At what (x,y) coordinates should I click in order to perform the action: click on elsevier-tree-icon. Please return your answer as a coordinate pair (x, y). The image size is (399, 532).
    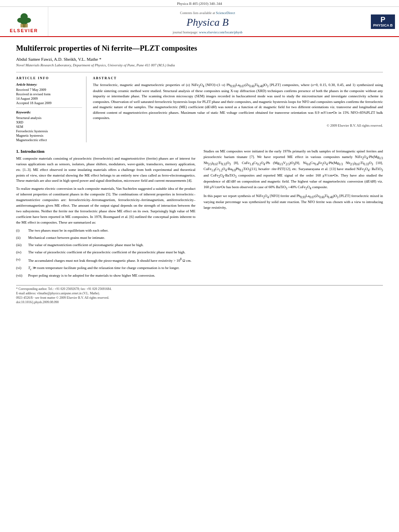
    Looking at the image, I should click on (24, 19).